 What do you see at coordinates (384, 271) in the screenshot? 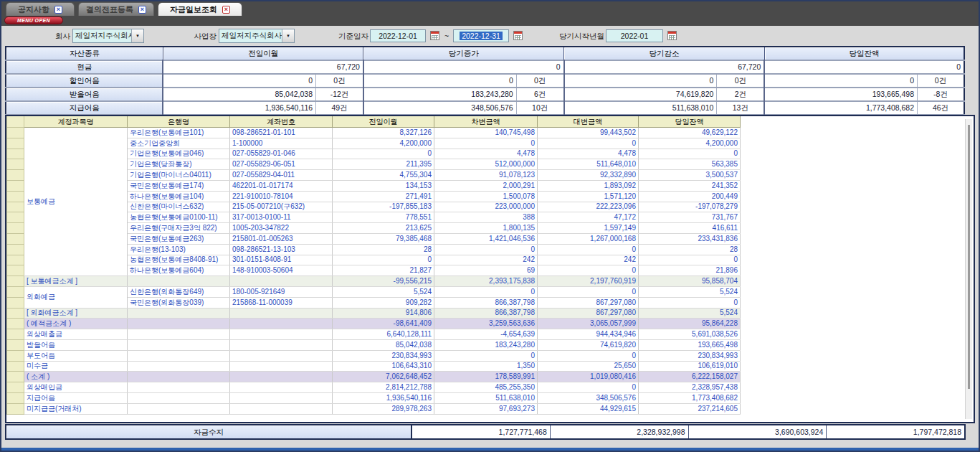
I see `amount-cell: 21,827` at bounding box center [384, 271].